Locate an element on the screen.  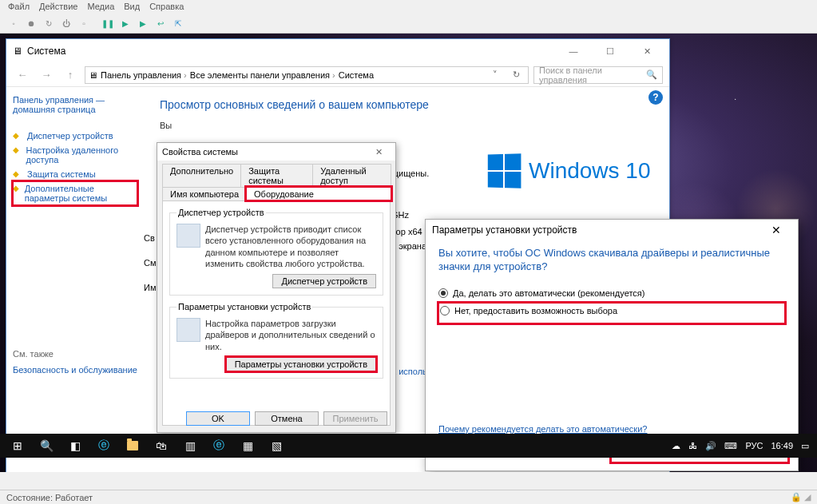
tray-clock: 16:49 is located at coordinates (782, 446).